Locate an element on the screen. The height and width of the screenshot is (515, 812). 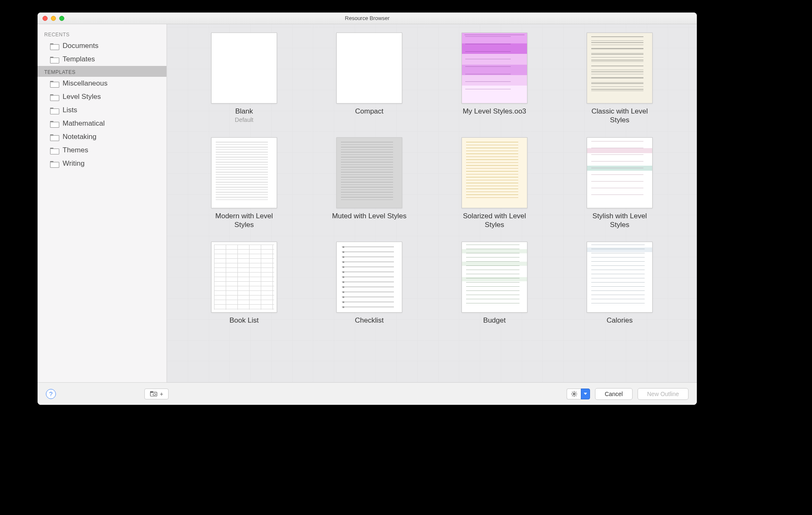
sidebar-item-category-3: Mathematical is located at coordinates (102, 124).